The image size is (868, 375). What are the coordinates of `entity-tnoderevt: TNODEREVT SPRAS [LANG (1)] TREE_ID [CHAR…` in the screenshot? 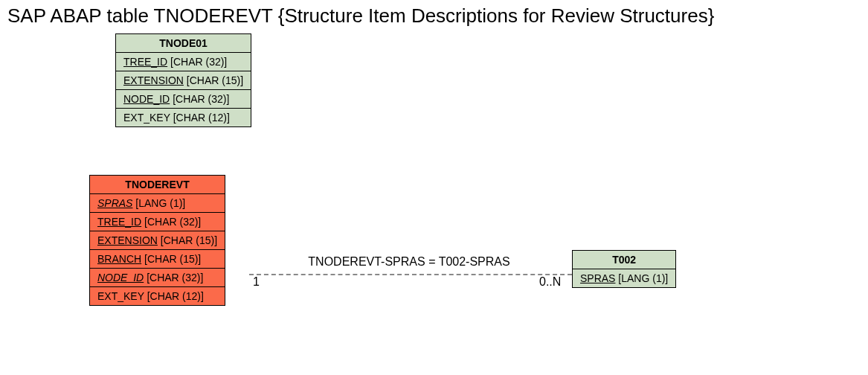 It's located at (158, 240).